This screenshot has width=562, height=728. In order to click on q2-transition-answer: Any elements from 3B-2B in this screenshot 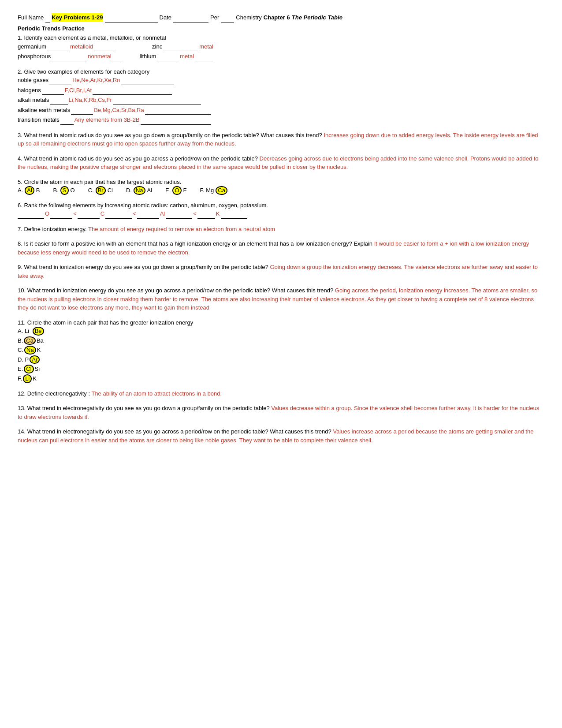, I will do `click(107, 120)`.